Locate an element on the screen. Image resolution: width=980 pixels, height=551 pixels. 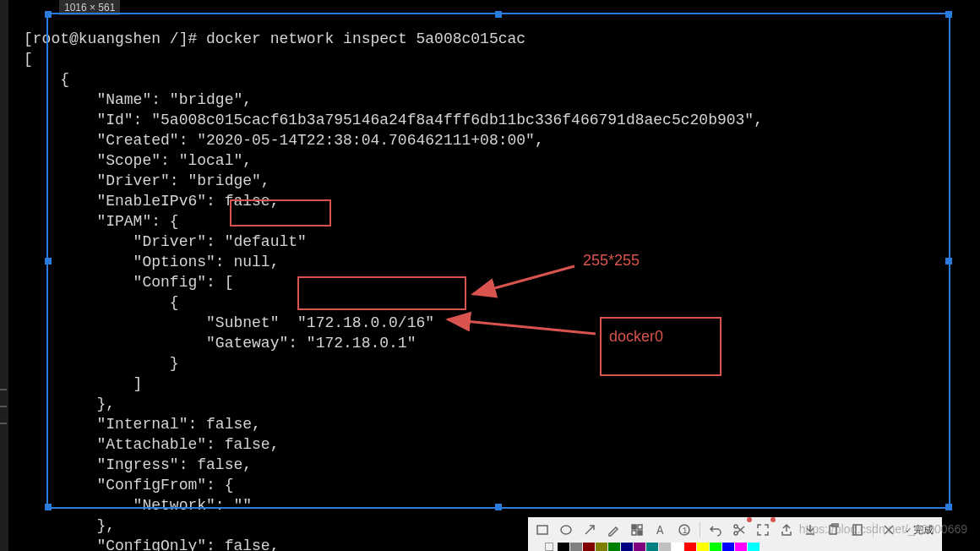
json-line-18: "Internal": false, is located at coordinates (142, 424).